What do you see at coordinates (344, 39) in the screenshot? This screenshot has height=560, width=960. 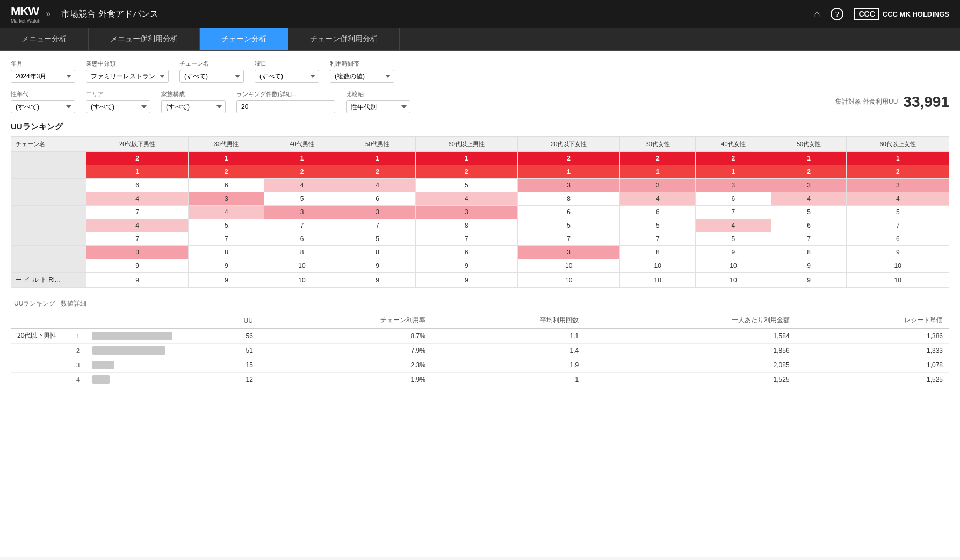 I see `tab-chain-combined: チェーン併利用分析` at bounding box center [344, 39].